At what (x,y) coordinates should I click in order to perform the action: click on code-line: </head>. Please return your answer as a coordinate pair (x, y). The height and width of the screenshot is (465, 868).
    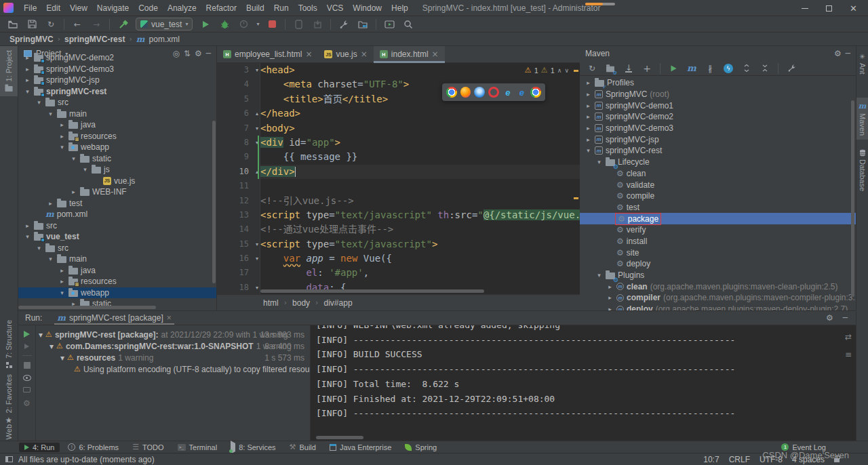
    Looking at the image, I should click on (420, 114).